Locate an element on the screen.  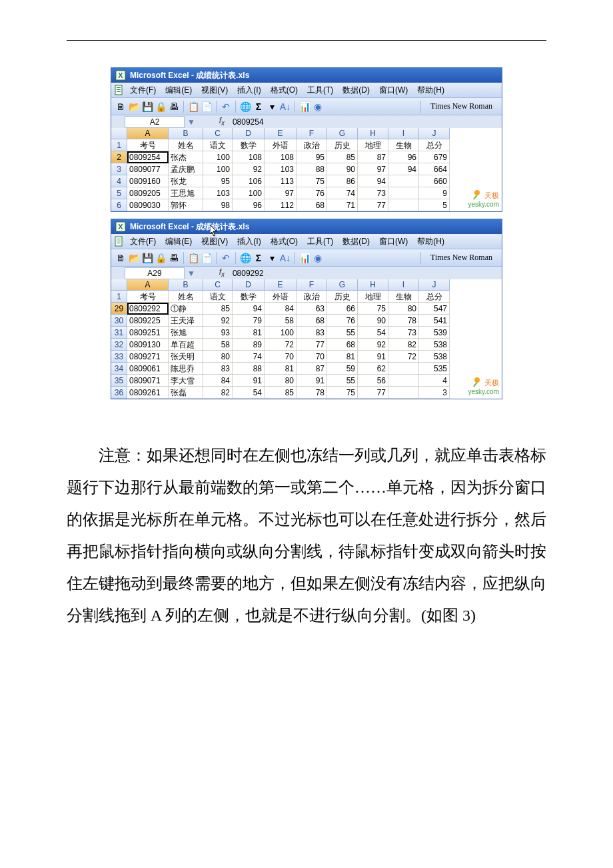
table-cell: 王天泽 is located at coordinates (186, 321).